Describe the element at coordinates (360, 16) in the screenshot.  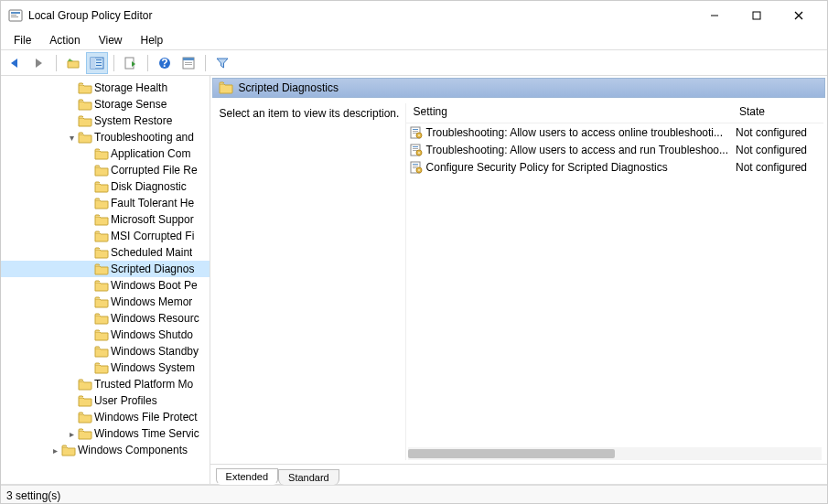
I see `window-title: Local Group Policy Editor` at that location.